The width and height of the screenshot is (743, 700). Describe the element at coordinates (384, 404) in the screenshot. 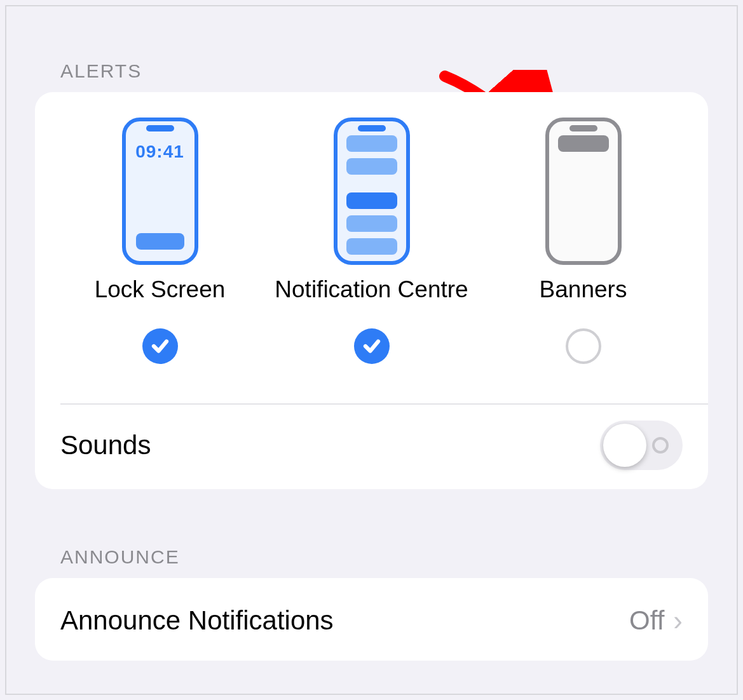

I see `divider` at that location.